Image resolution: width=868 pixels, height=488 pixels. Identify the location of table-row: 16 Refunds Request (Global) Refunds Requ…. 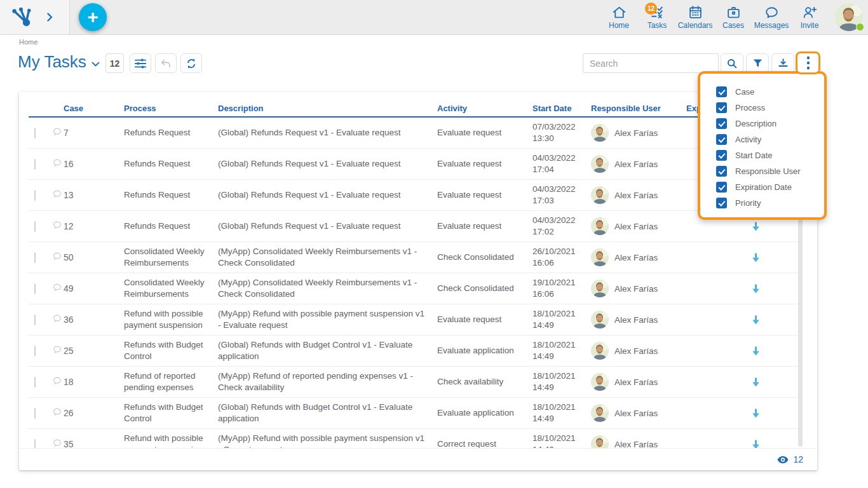
(414, 164).